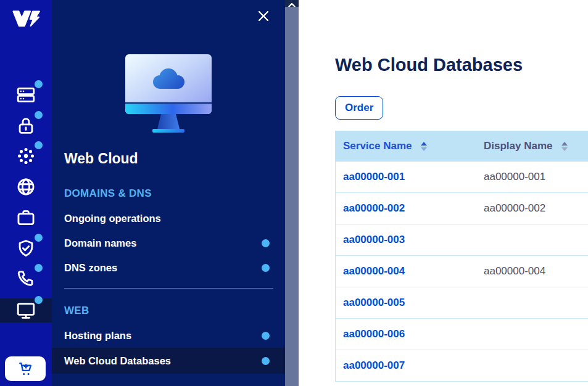  Describe the element at coordinates (374, 208) in the screenshot. I see `service-name-link: aa00000-002` at that location.